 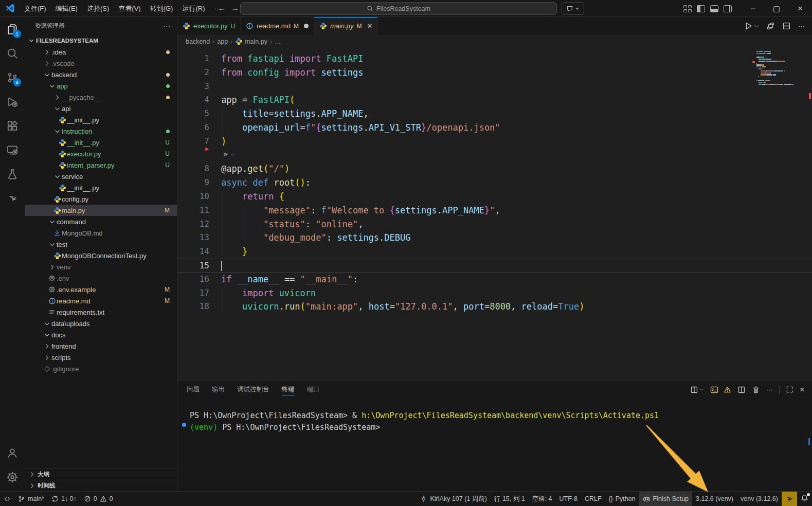 What do you see at coordinates (495, 86) in the screenshot?
I see `code-line-3: 3` at bounding box center [495, 86].